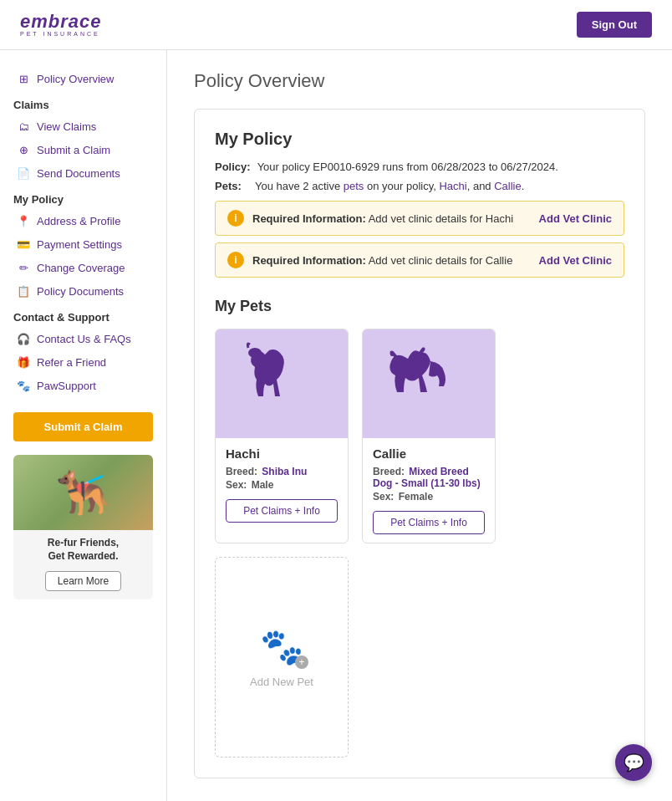  What do you see at coordinates (84, 173) in the screenshot?
I see `sidebar-item-send-documents: 📄 Send Documents` at bounding box center [84, 173].